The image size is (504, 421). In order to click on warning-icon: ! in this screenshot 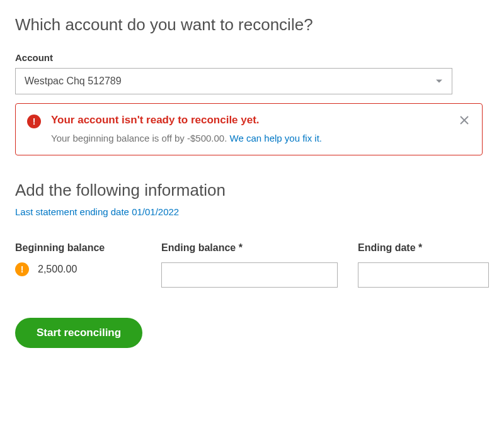, I will do `click(22, 269)`.